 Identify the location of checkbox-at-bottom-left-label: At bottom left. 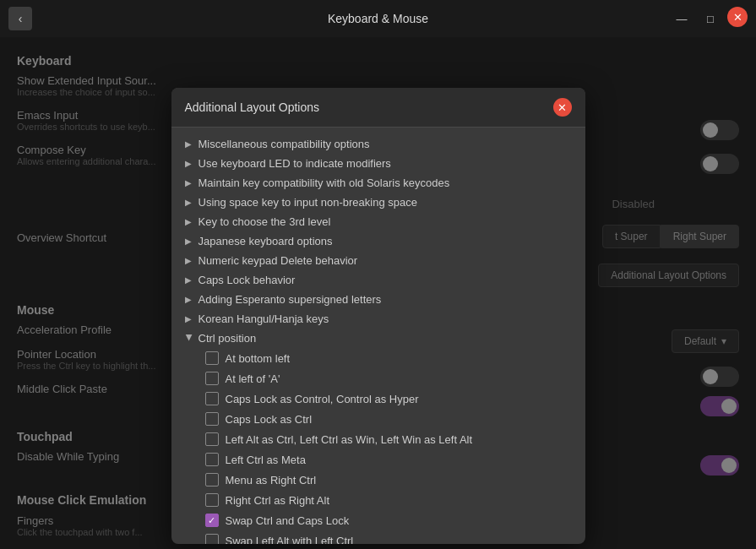
(258, 358).